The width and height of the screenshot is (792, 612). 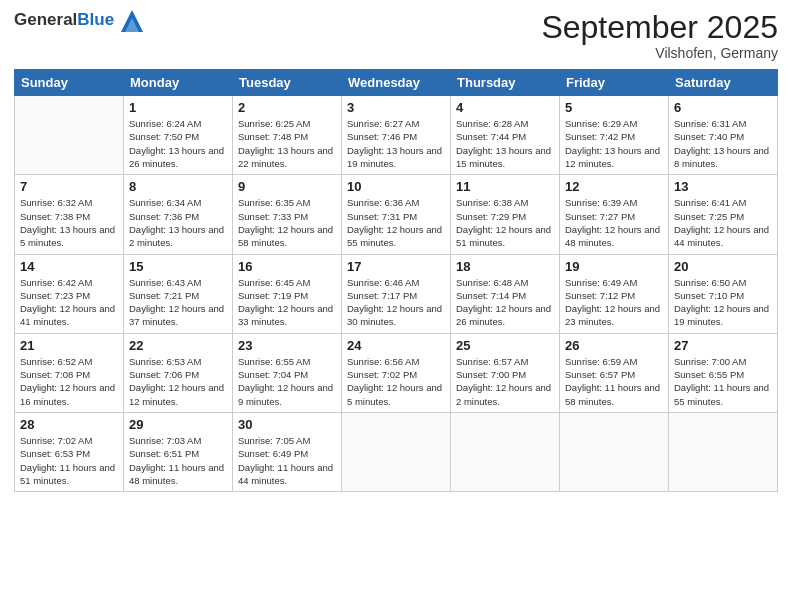 I want to click on day-number: 9, so click(x=287, y=186).